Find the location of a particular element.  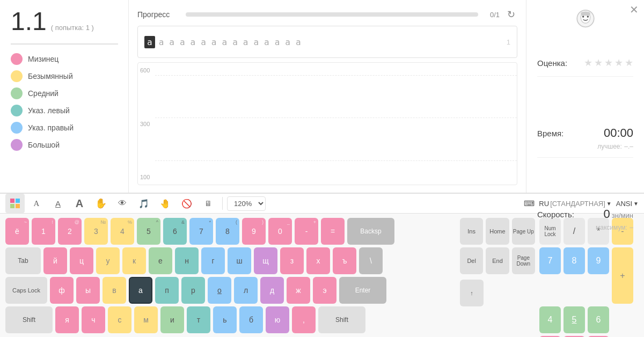

key-p: п is located at coordinates (167, 290).